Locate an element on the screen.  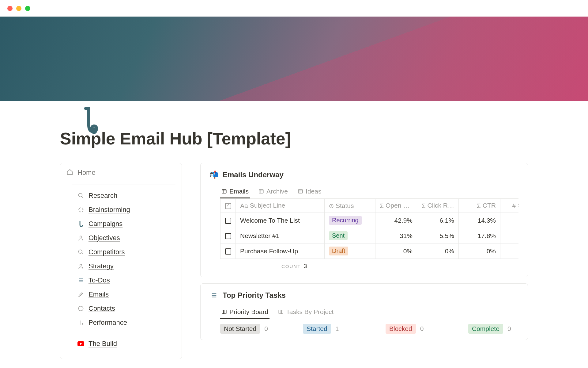
cell-status: Recurring is located at coordinates (350, 220).